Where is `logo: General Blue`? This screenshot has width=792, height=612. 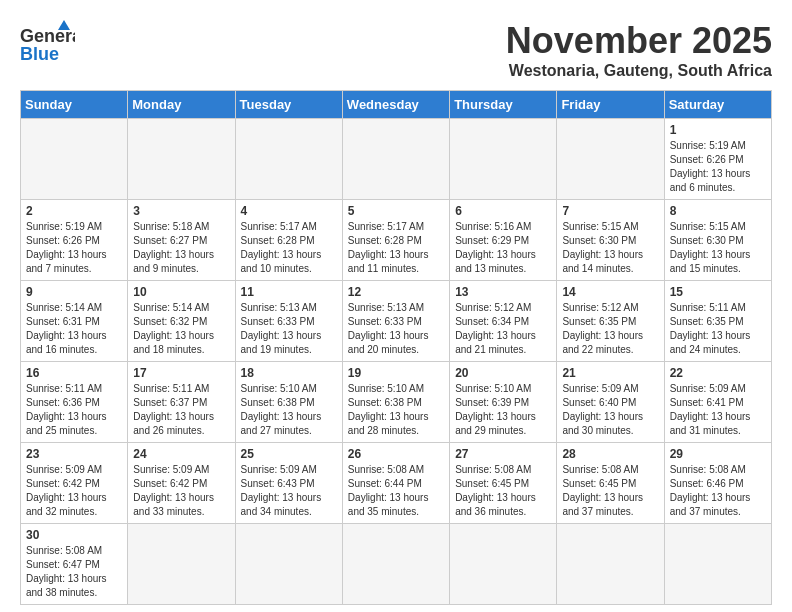
logo: General Blue is located at coordinates (48, 44).